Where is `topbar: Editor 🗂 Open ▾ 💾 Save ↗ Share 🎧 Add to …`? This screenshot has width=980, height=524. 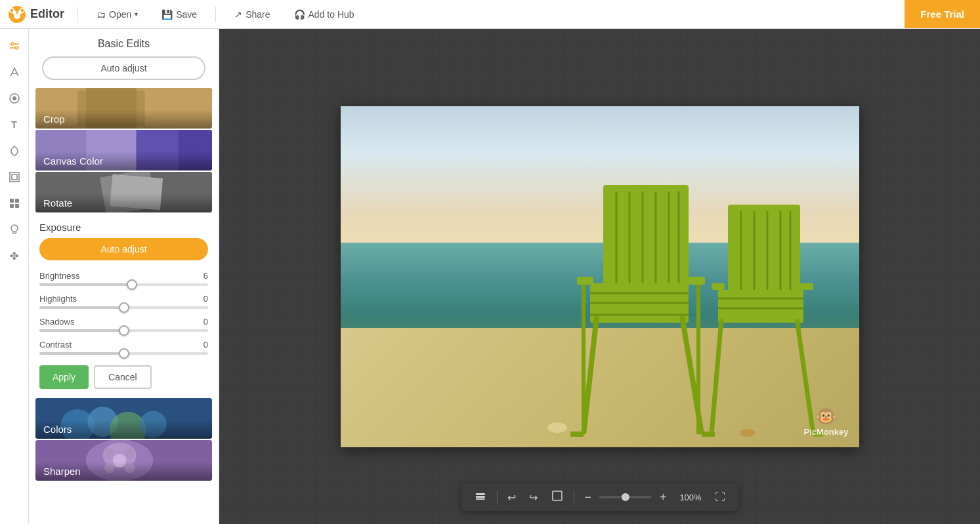
topbar: Editor 🗂 Open ▾ 💾 Save ↗ Share 🎧 Add to … is located at coordinates (490, 14).